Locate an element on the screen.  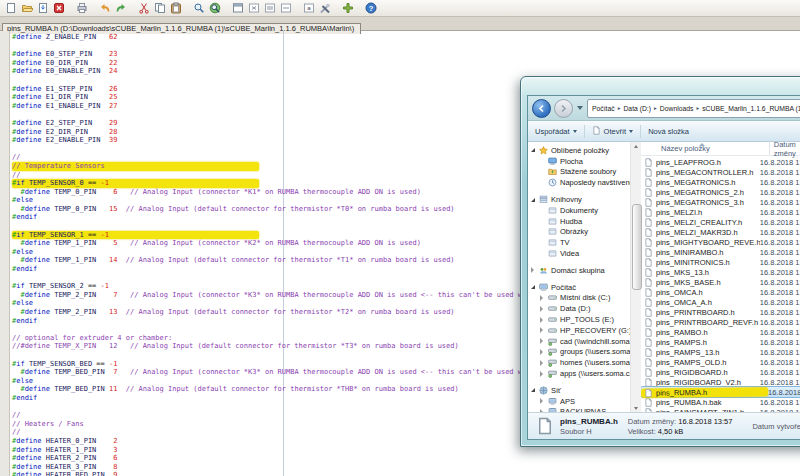
print-button is located at coordinates (82, 8).